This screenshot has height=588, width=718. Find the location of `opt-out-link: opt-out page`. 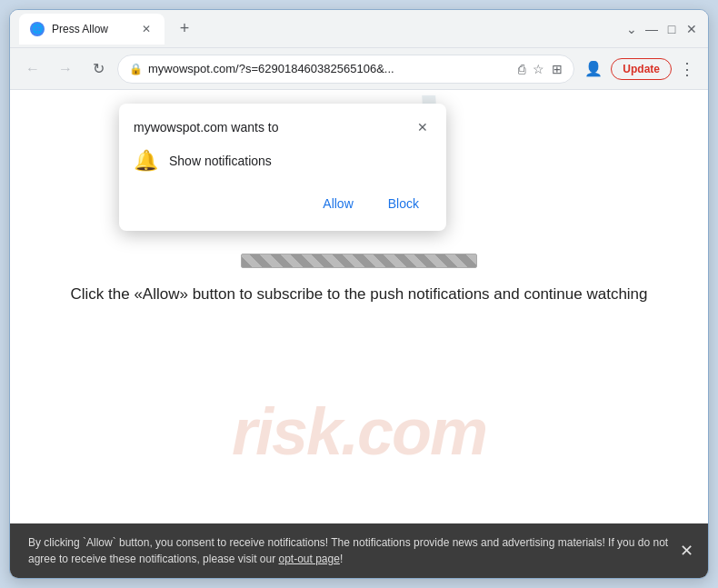

opt-out-link: opt-out page is located at coordinates (309, 559).